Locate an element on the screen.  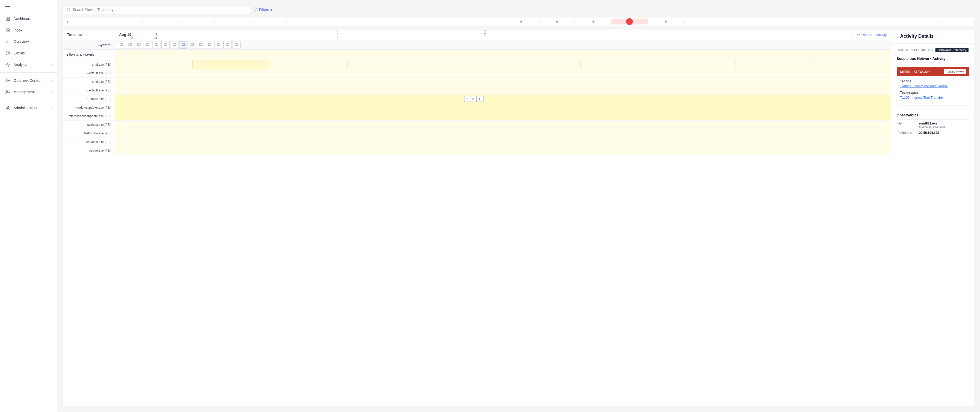
search-bar: Filters ▾ is located at coordinates (519, 10).